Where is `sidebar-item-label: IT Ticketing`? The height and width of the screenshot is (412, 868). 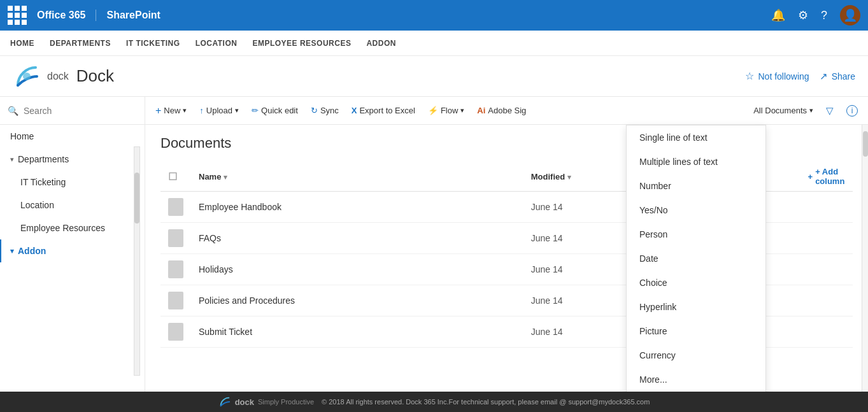 sidebar-item-label: IT Ticketing is located at coordinates (43, 182).